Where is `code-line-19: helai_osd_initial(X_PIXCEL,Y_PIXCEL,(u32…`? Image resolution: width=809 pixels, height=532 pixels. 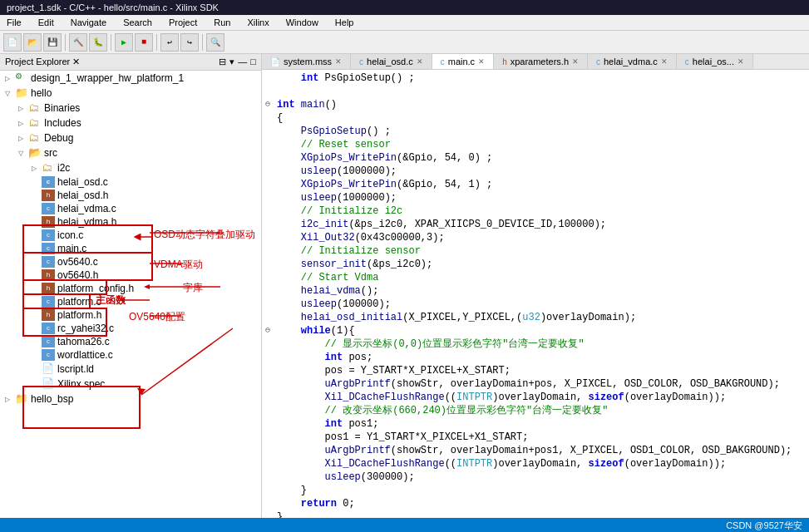
code-line-19: helai_osd_initial(X_PIXCEL,Y_PIXCEL,(u32… is located at coordinates (535, 318).